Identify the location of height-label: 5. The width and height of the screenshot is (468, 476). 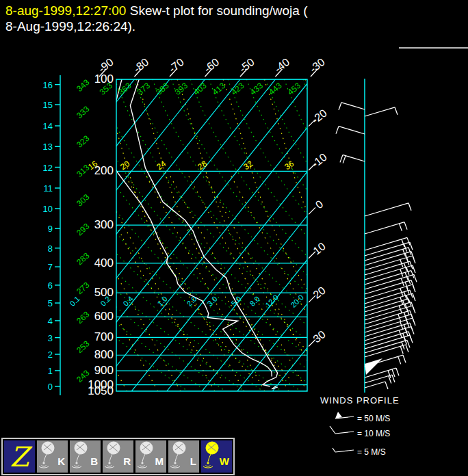
(51, 304).